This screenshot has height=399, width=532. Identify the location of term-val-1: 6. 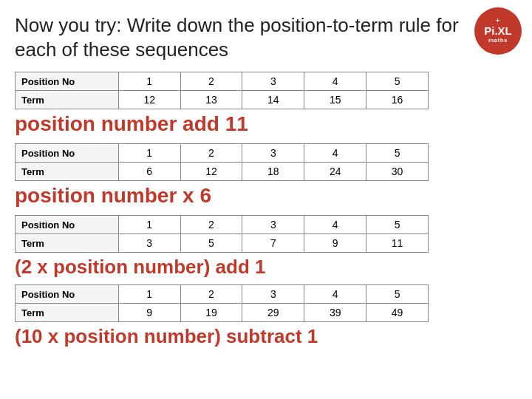
(149, 171).